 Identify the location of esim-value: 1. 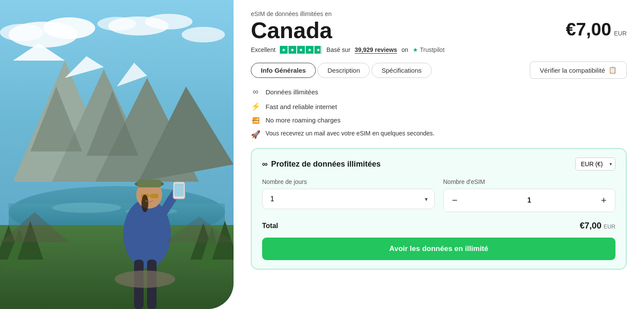
(529, 200).